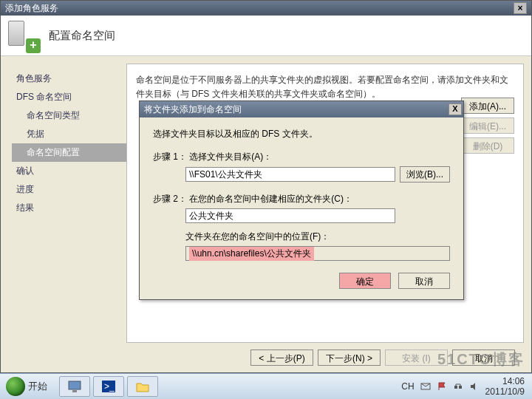  Describe the element at coordinates (109, 386) in the screenshot. I see `taskbar-item-powershell: >_` at that location.